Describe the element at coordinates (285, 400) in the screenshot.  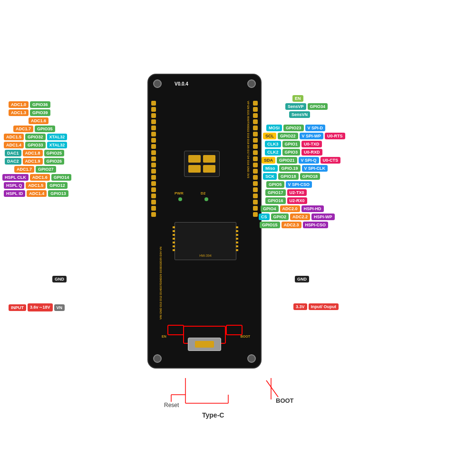
I see `boot-label: BOOT` at that location.